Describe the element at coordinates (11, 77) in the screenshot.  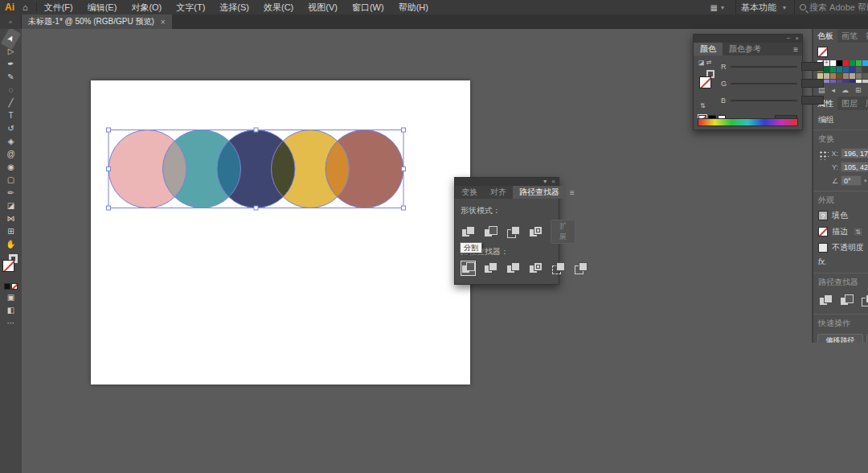
I see `curvature-tool-icon: ✎` at that location.